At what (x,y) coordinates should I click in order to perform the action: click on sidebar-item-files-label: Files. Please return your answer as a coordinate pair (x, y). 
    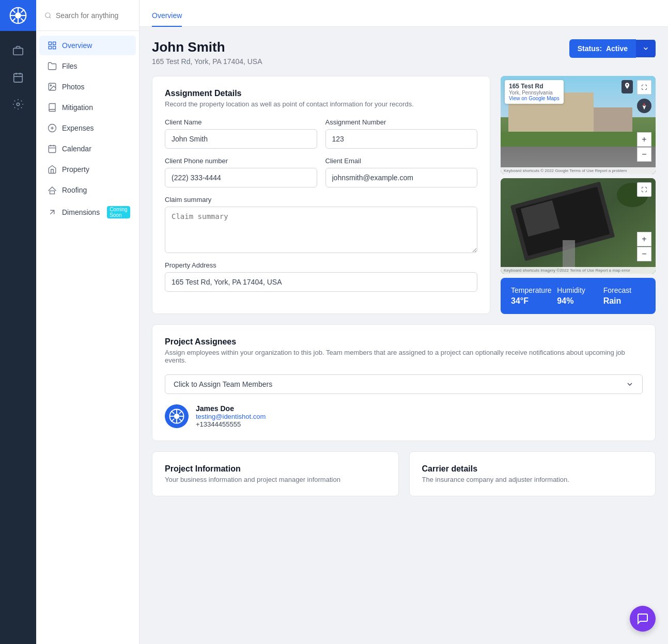
    Looking at the image, I should click on (70, 66).